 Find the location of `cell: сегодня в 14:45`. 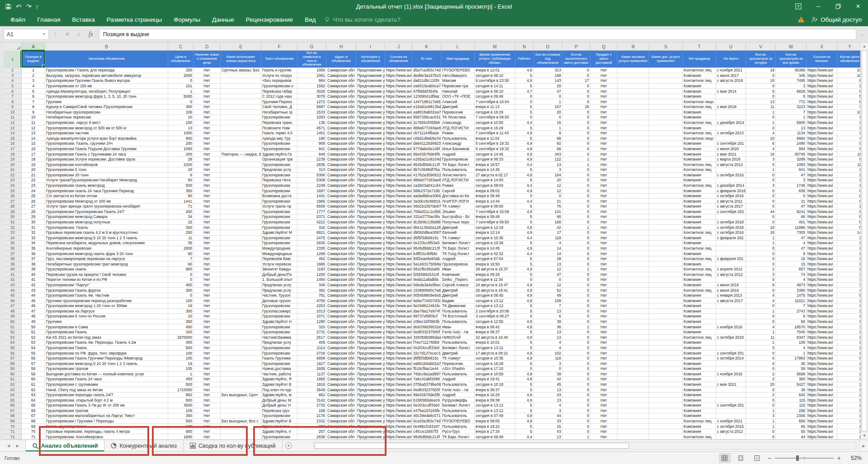

cell: сегодня в 14:45 is located at coordinates (495, 154).